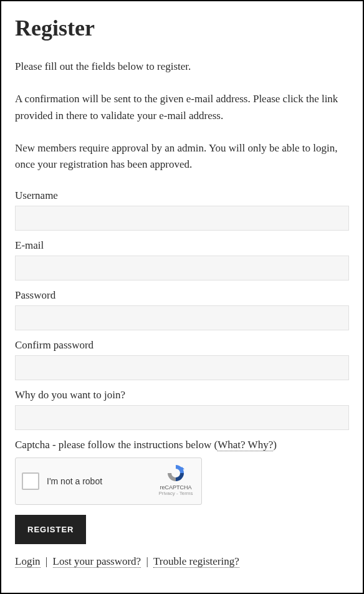 This screenshot has width=364, height=594. Describe the element at coordinates (182, 445) in the screenshot. I see `captcha-label: Captcha - please follow the instructions…` at that location.